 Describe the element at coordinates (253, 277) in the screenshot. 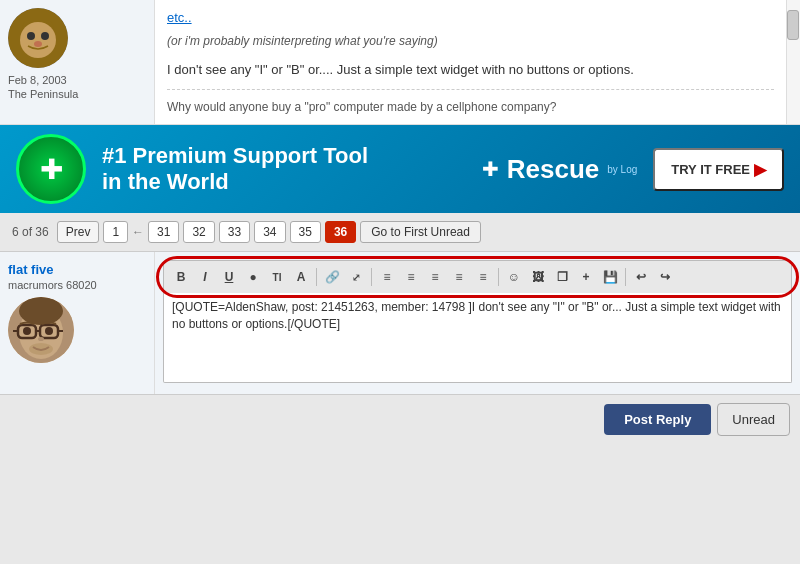

I see `color-button: ●` at that location.